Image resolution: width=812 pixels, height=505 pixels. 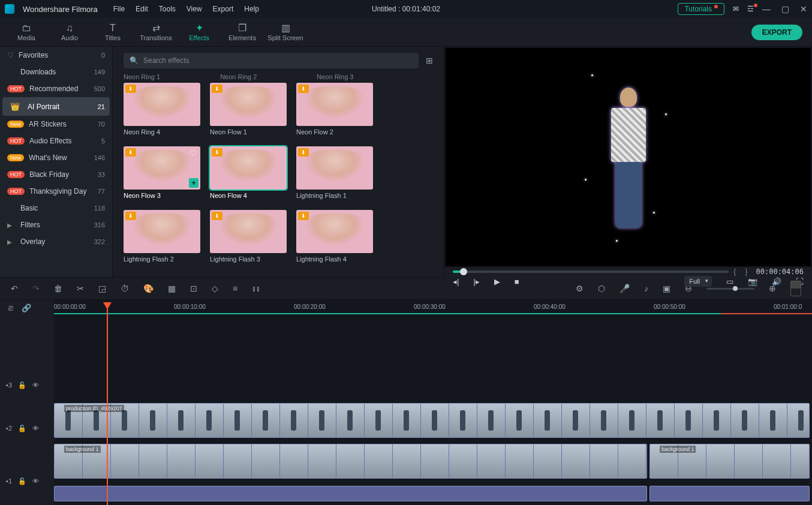 I want to click on effects-sidebar: ♡Favorites0Downloads149HOTRecommended500…, so click(x=56, y=162).